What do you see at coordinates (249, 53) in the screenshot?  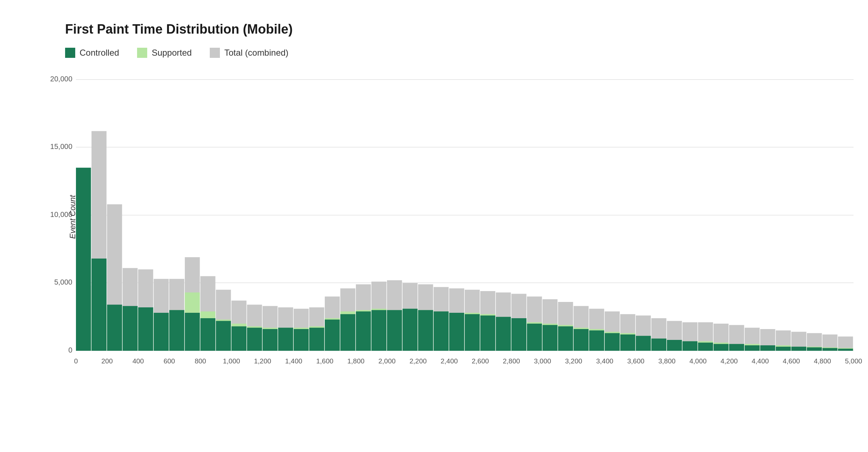 I see `legend-item-total: Total (combined)` at bounding box center [249, 53].